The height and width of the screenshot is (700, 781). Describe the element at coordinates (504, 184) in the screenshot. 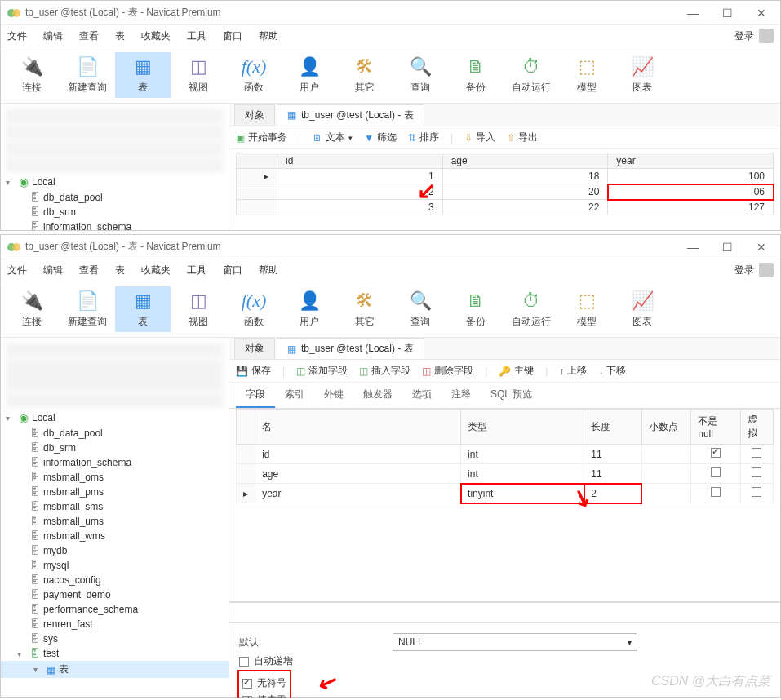

I see `data-grid: idageyear▸11810022006322127` at that location.